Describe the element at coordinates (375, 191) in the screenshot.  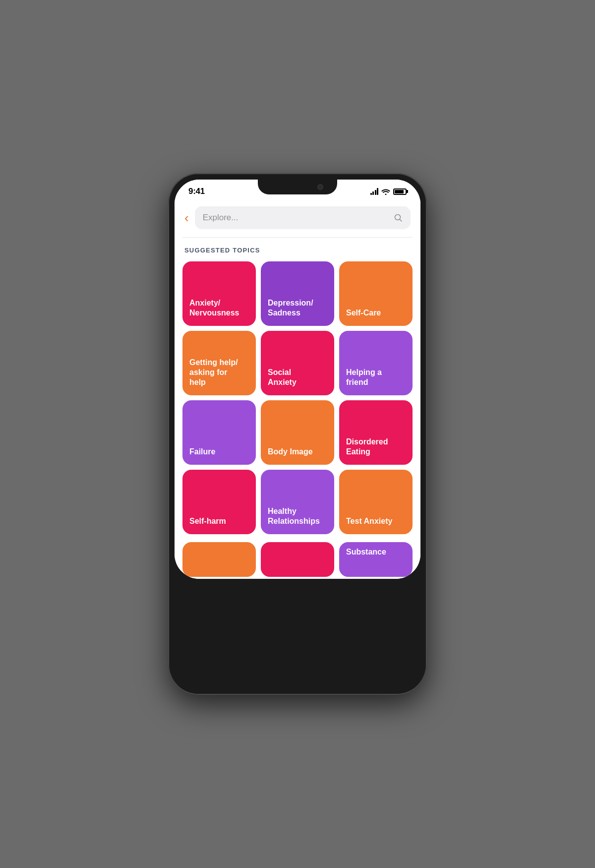
I see `signal-icon` at that location.